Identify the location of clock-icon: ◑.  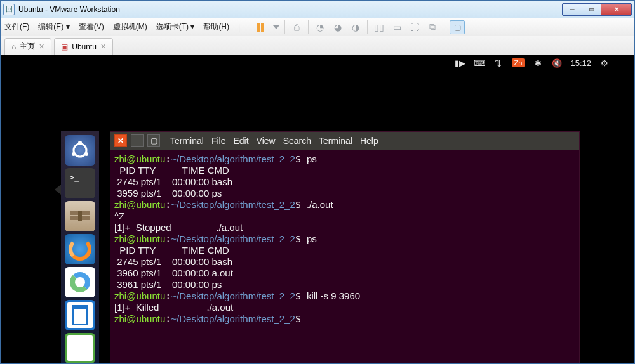
(356, 27).